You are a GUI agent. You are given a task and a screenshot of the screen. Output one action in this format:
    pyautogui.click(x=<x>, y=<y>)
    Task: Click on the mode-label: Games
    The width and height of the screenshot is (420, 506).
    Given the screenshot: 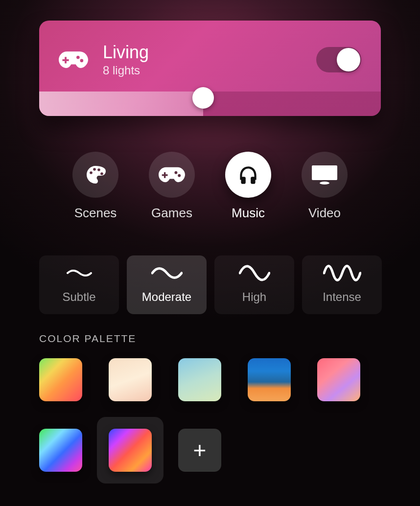 What is the action you would take?
    pyautogui.click(x=172, y=213)
    